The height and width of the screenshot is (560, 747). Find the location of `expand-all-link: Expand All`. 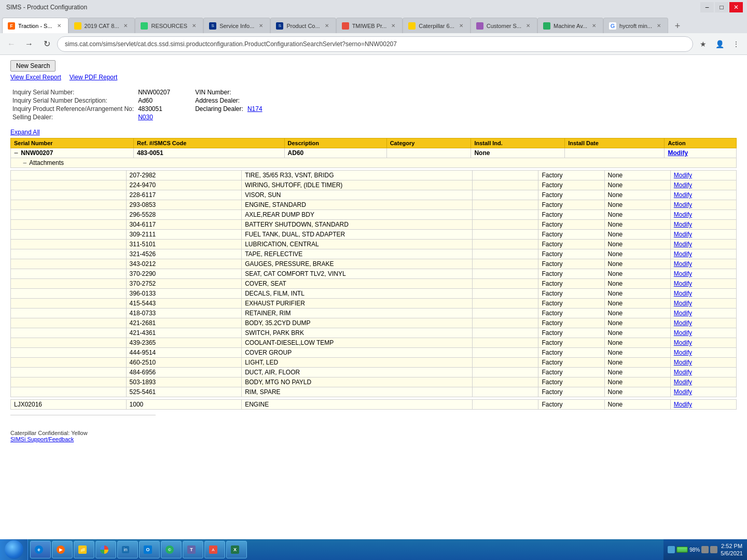

expand-all-link: Expand All is located at coordinates (25, 132).